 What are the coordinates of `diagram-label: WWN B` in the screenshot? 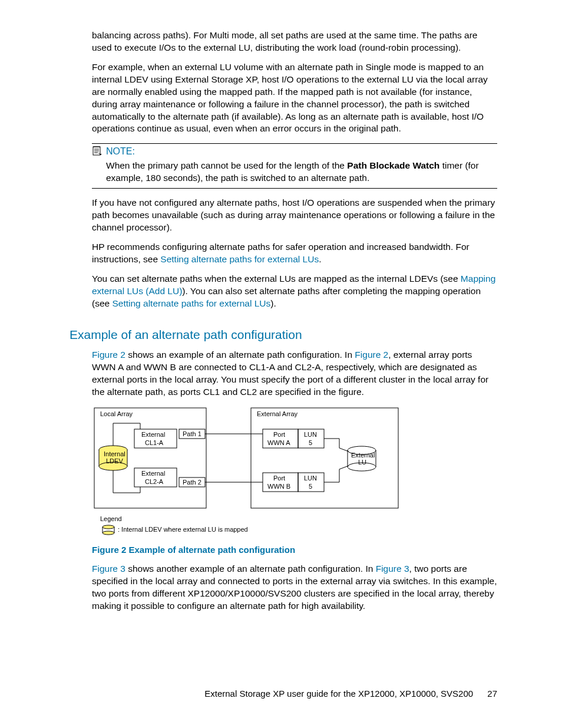 It's located at (279, 486).